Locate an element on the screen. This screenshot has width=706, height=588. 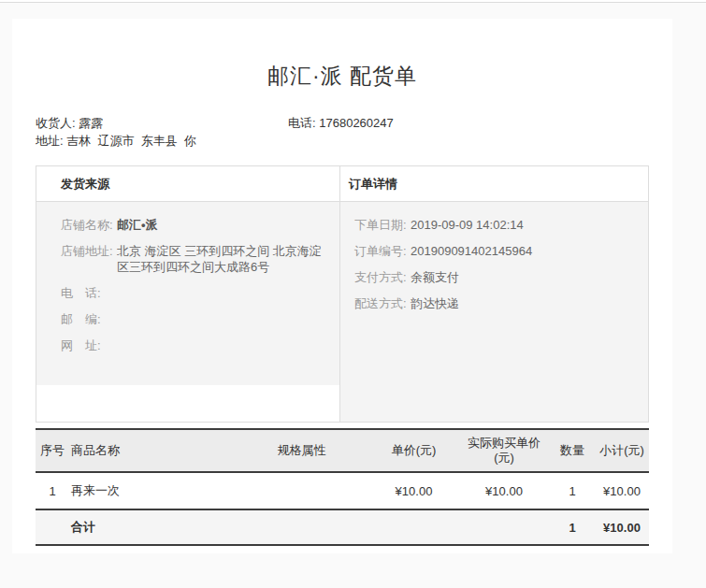
header-product-name: 商品名称 is located at coordinates (151, 451).